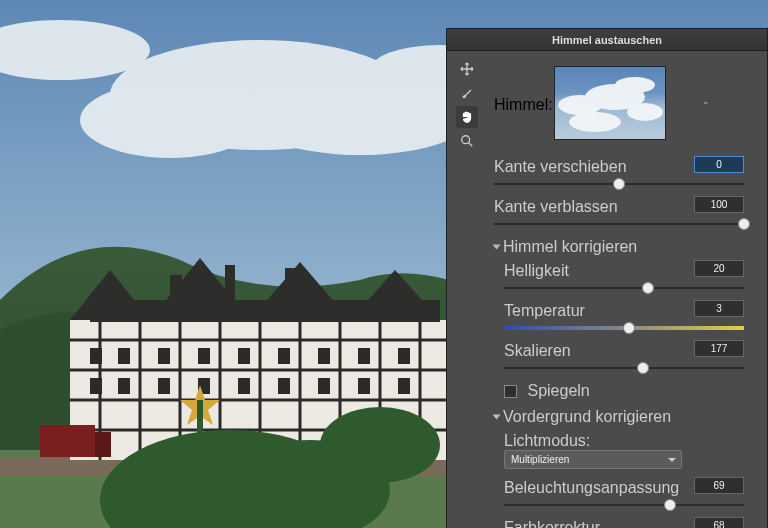 Image resolution: width=768 pixels, height=528 pixels. What do you see at coordinates (624, 391) in the screenshot?
I see `flip-row: Spiegeln` at bounding box center [624, 391].